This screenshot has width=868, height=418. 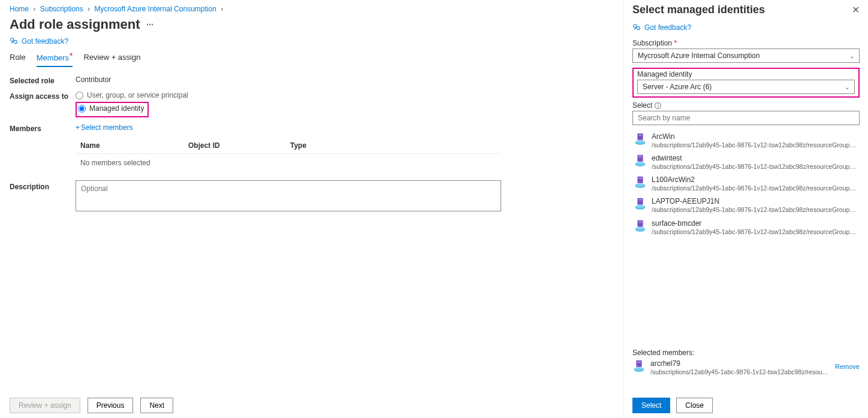 I want to click on members-table: Name Object ID Type No members selected, so click(x=288, y=155).